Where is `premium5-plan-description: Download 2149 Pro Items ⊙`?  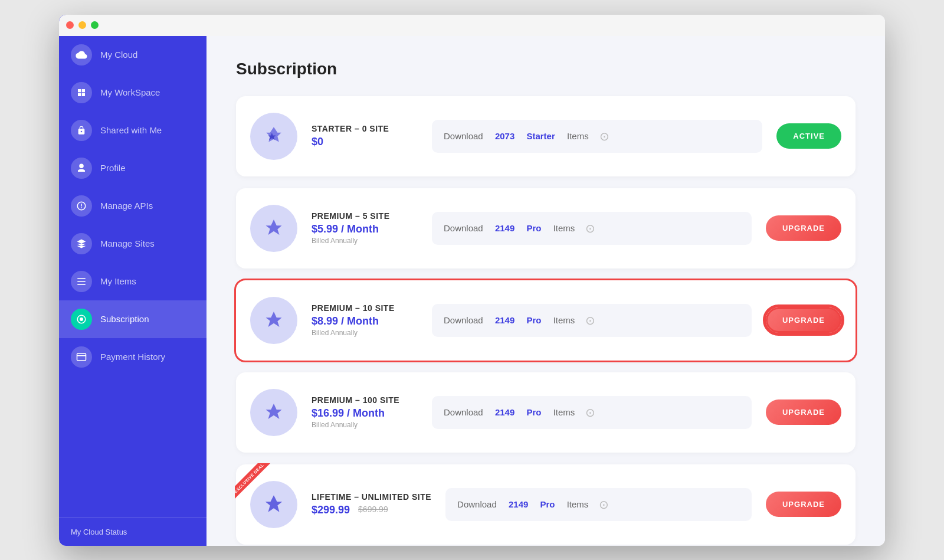
premium5-plan-description: Download 2149 Pro Items ⊙ is located at coordinates (592, 228).